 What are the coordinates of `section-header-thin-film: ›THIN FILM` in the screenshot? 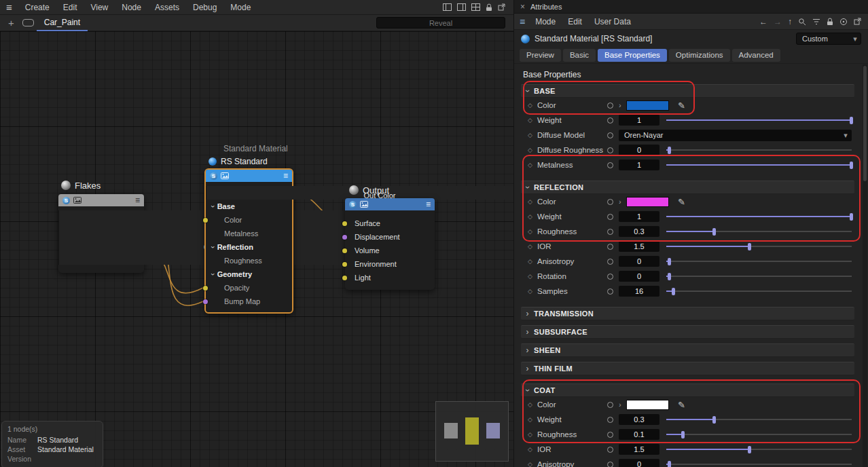 It's located at (687, 369).